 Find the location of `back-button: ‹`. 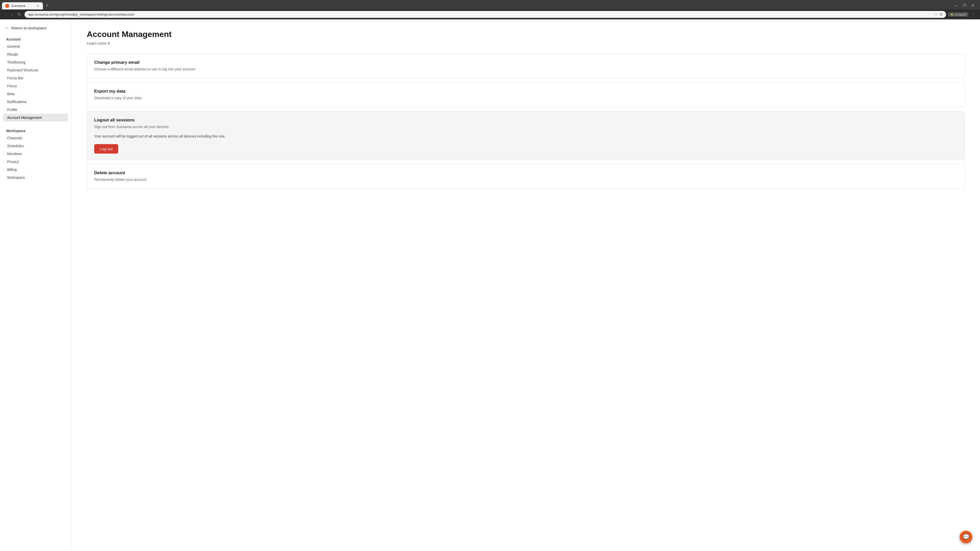

back-button: ‹ is located at coordinates (5, 14).